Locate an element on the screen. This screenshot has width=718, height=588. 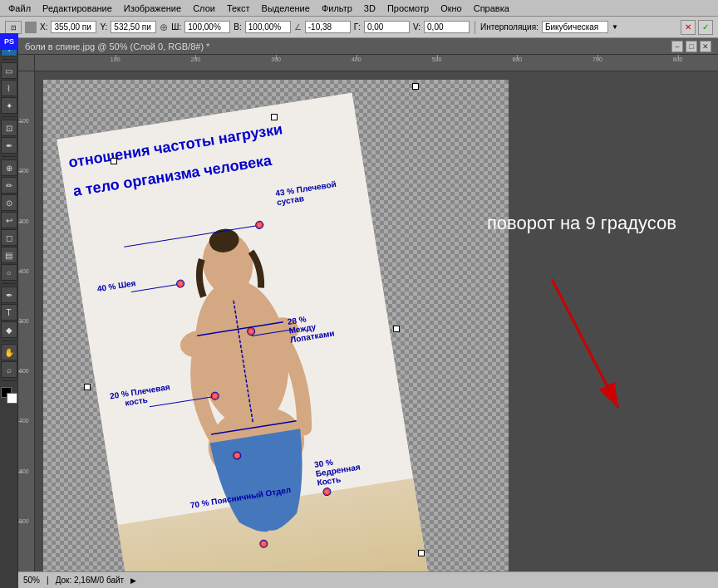
menu-select: Выделение is located at coordinates (286, 8).